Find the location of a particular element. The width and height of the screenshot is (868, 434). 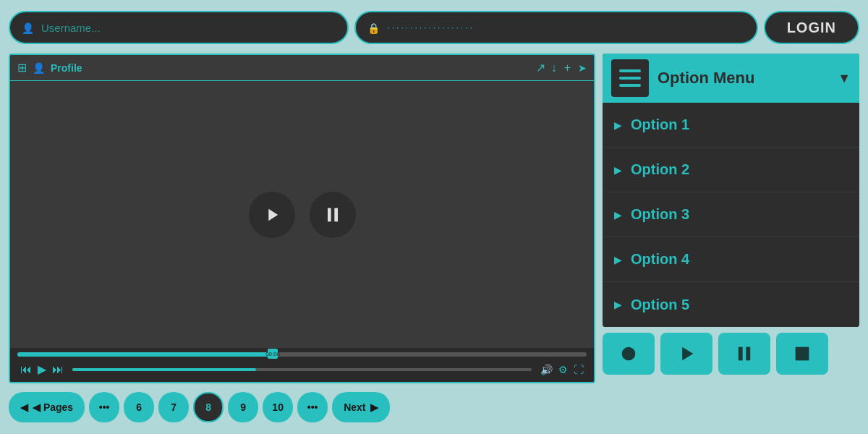

add-icon is located at coordinates (567, 68).